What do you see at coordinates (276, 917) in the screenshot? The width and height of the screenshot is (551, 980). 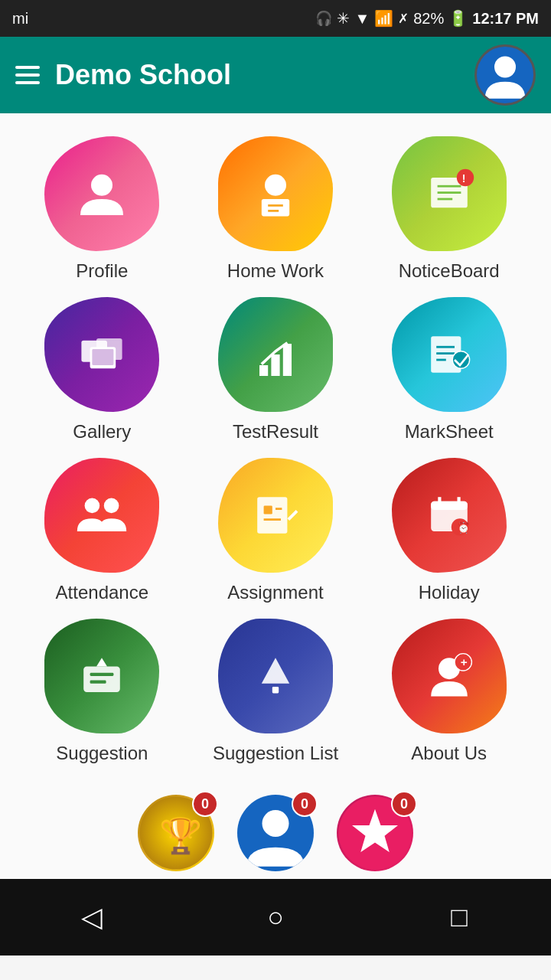 I see `nav-bar: ◁ ○ □` at bounding box center [276, 917].